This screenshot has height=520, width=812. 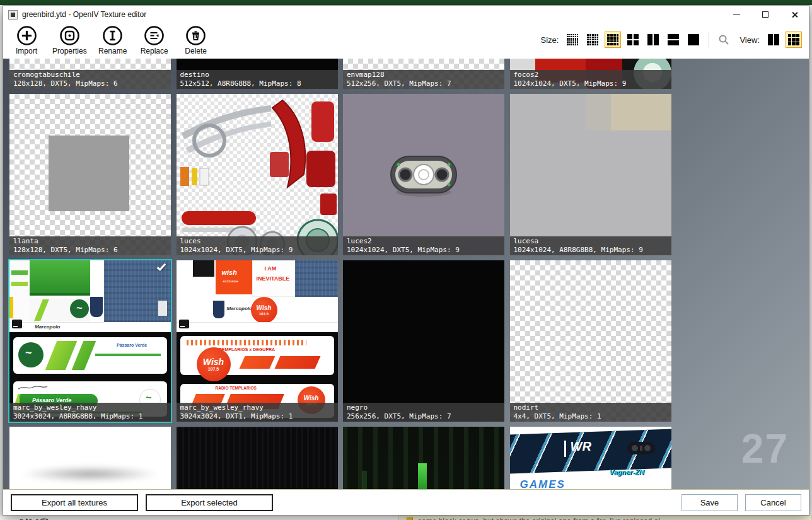 I want to click on close-button, so click(x=794, y=14).